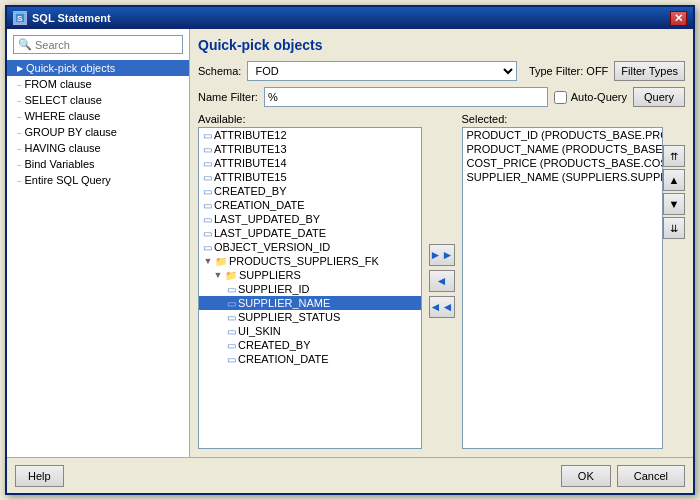  I want to click on title-bar: S SQL Statement ✕, so click(350, 18).